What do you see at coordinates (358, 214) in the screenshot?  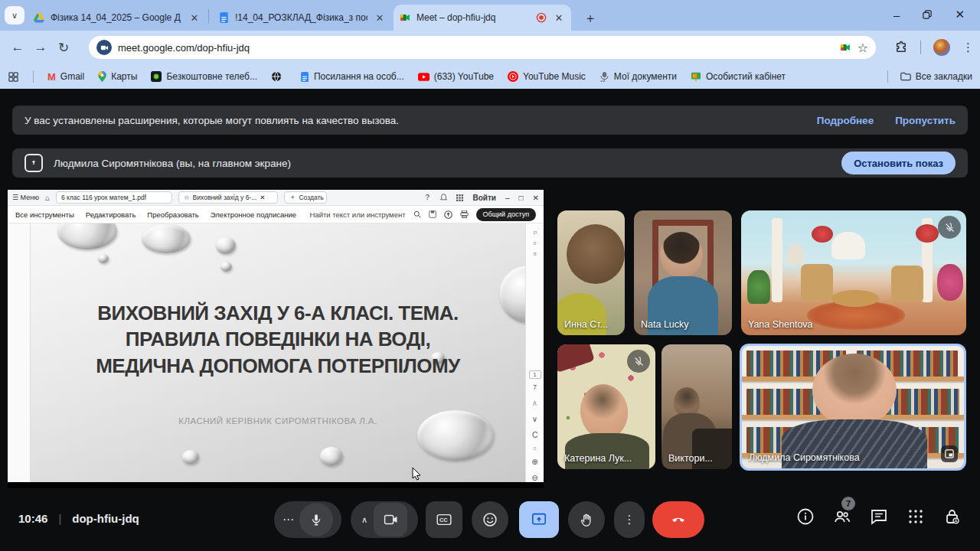 I see `pdf-find-label: Найти текст или инструмент` at bounding box center [358, 214].